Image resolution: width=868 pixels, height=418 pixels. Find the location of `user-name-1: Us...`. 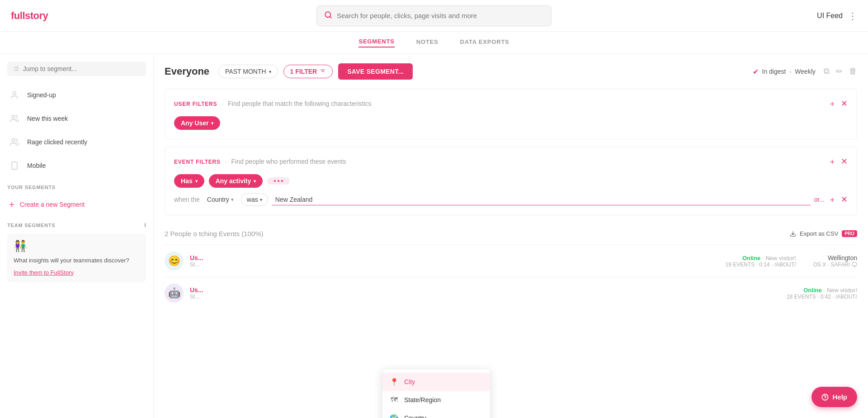

user-name-1: Us... is located at coordinates (455, 258).